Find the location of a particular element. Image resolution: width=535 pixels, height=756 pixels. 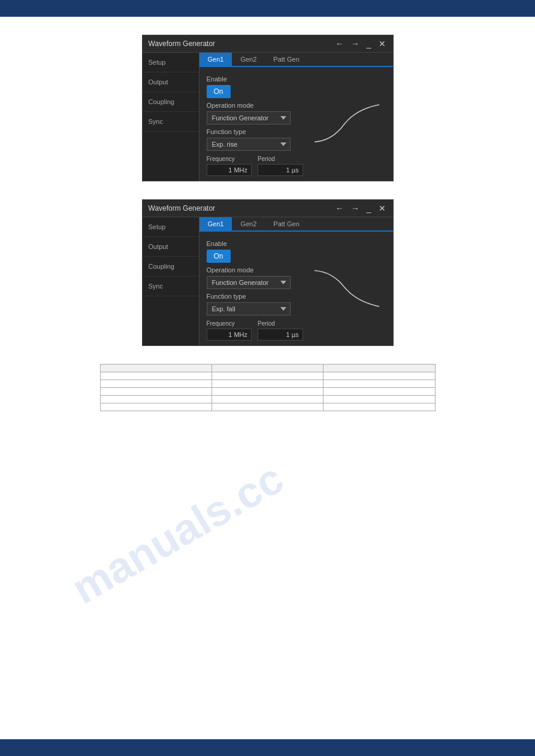

window2-waveform-svg is located at coordinates (347, 289).